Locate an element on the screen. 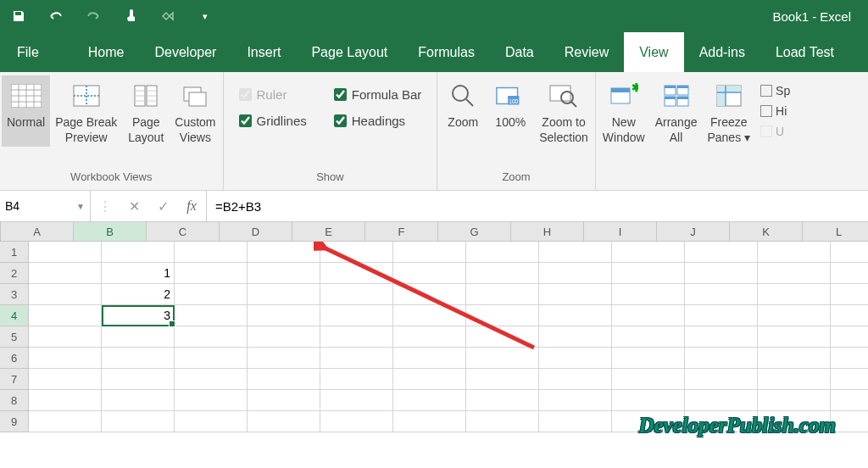 The height and width of the screenshot is (468, 868). column-header: E is located at coordinates (329, 231).